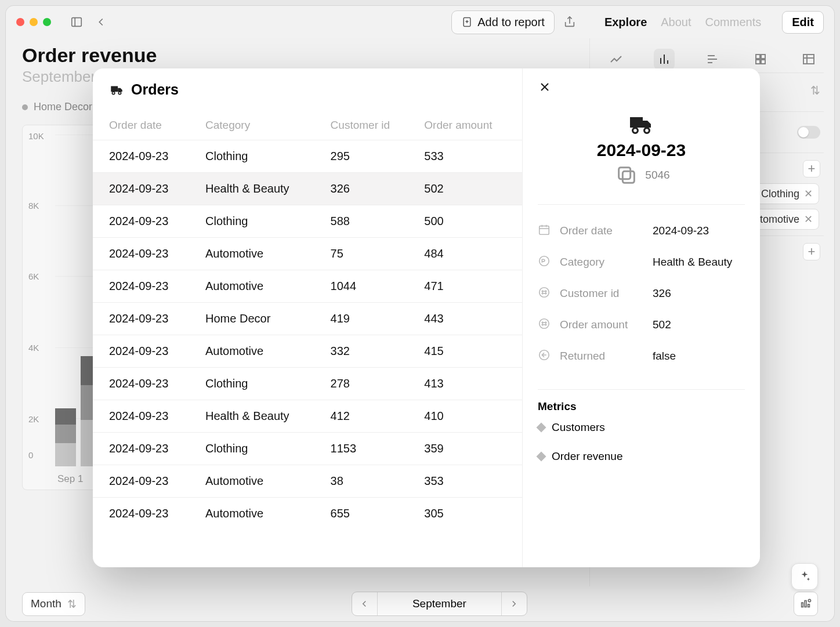  What do you see at coordinates (511, 22) in the screenshot?
I see `add-to-report-label: Add to report` at bounding box center [511, 22].